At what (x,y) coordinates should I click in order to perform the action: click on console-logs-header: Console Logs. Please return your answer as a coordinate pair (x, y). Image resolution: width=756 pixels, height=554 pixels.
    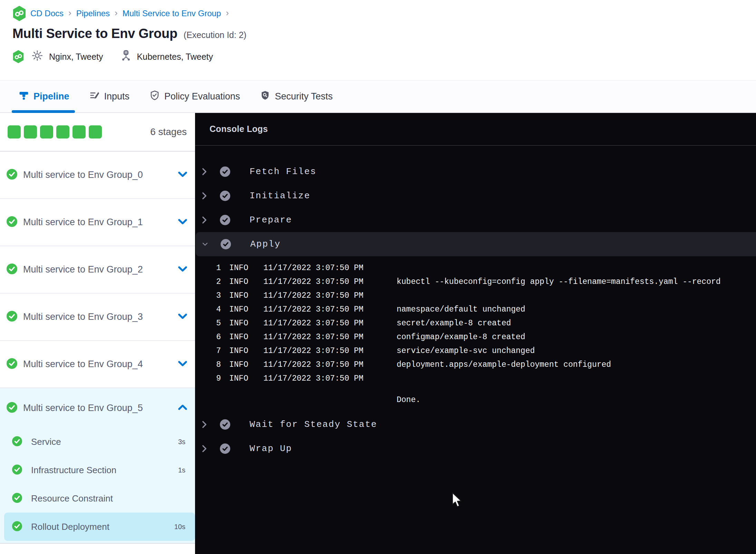
    Looking at the image, I should click on (476, 129).